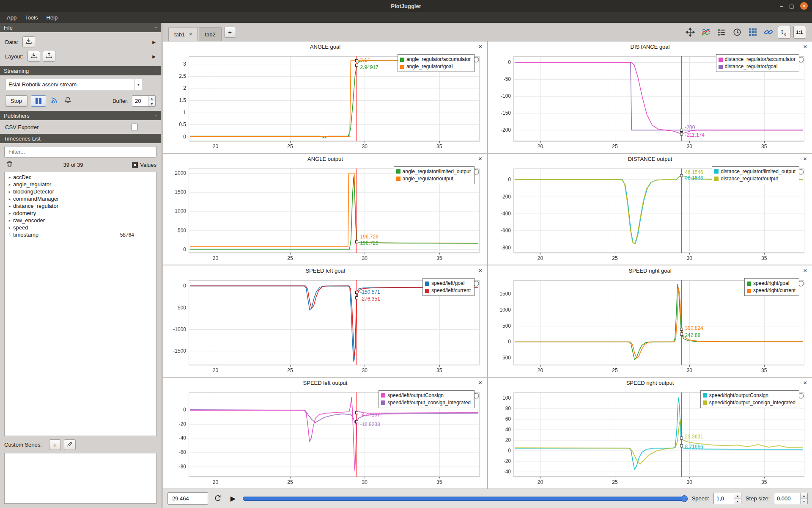 This screenshot has width=812, height=508. Describe the element at coordinates (433, 172) in the screenshot. I see `legend-entry: angle_regulator/limited_output` at that location.